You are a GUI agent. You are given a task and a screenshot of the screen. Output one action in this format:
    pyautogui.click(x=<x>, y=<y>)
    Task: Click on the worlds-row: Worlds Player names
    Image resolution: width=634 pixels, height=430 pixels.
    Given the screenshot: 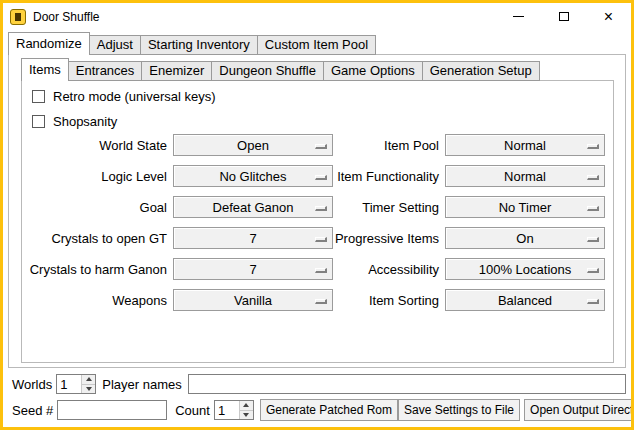 What is the action you would take?
    pyautogui.click(x=317, y=384)
    